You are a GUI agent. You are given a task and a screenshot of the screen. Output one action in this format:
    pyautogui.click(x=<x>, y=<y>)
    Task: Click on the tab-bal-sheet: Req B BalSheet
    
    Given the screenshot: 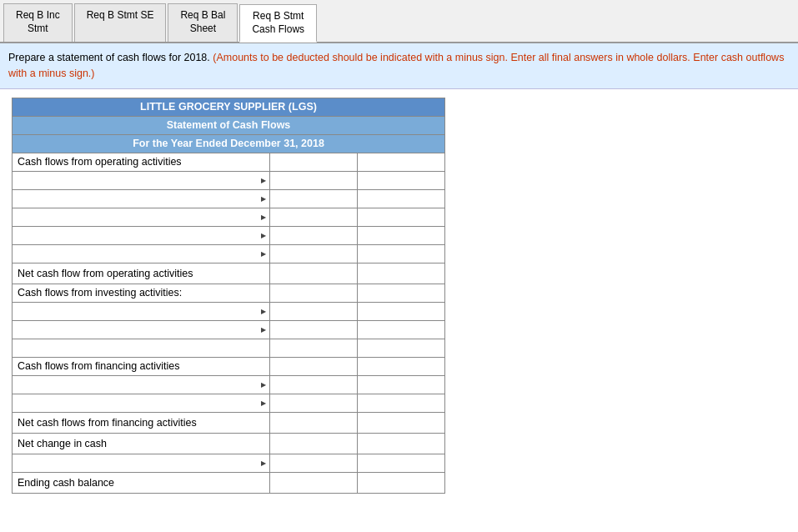 What is the action you would take?
    pyautogui.click(x=203, y=23)
    